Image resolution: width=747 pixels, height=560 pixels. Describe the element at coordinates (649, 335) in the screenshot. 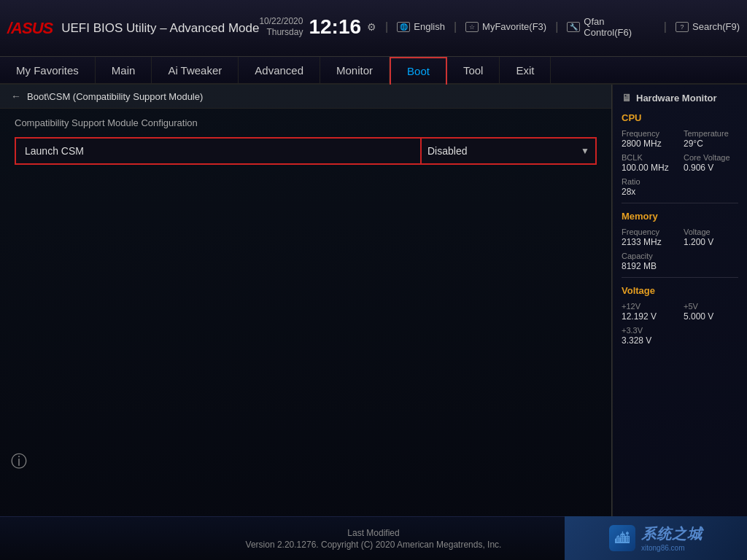

I see `hw-3v3-col: +3.3V 3.328 V` at that location.